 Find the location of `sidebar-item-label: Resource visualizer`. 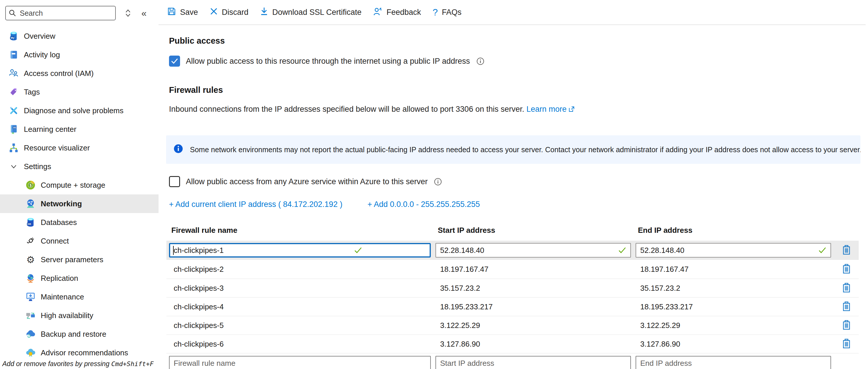

sidebar-item-label: Resource visualizer is located at coordinates (57, 148).